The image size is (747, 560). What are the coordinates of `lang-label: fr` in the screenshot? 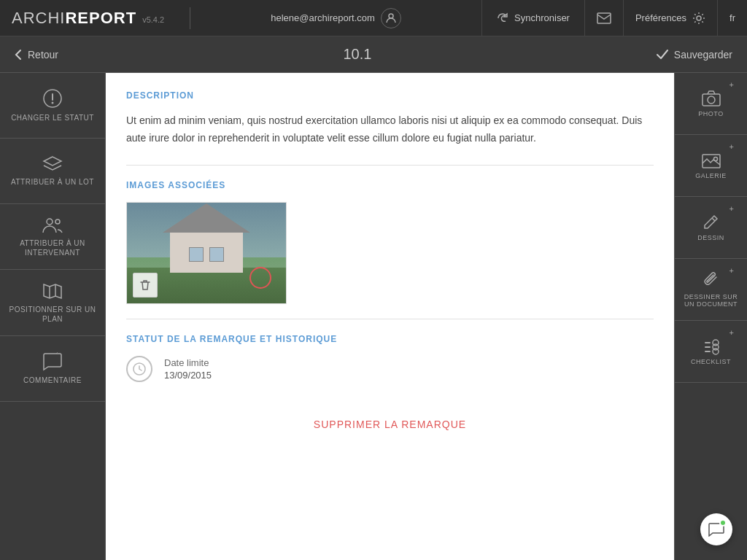 It's located at (732, 18).